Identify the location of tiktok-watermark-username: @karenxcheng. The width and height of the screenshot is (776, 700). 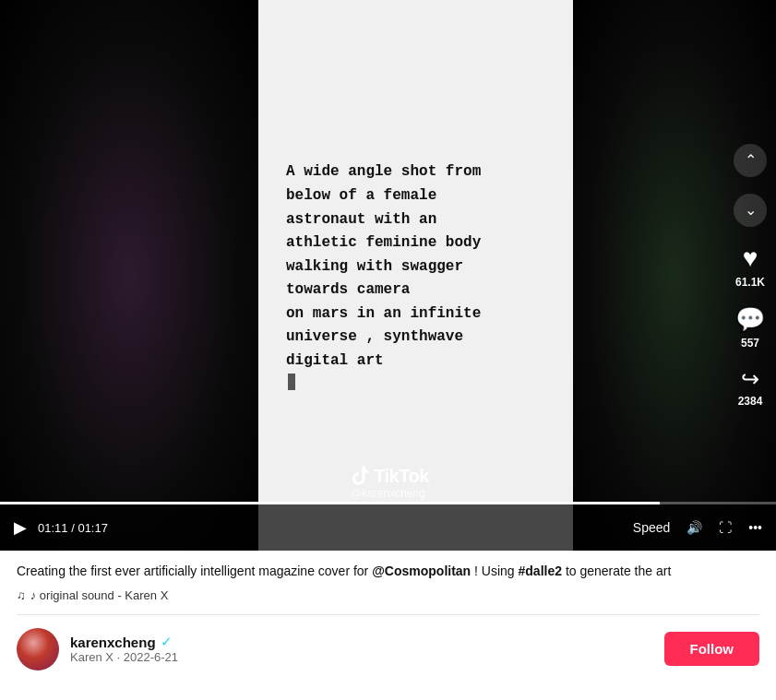
(388, 493).